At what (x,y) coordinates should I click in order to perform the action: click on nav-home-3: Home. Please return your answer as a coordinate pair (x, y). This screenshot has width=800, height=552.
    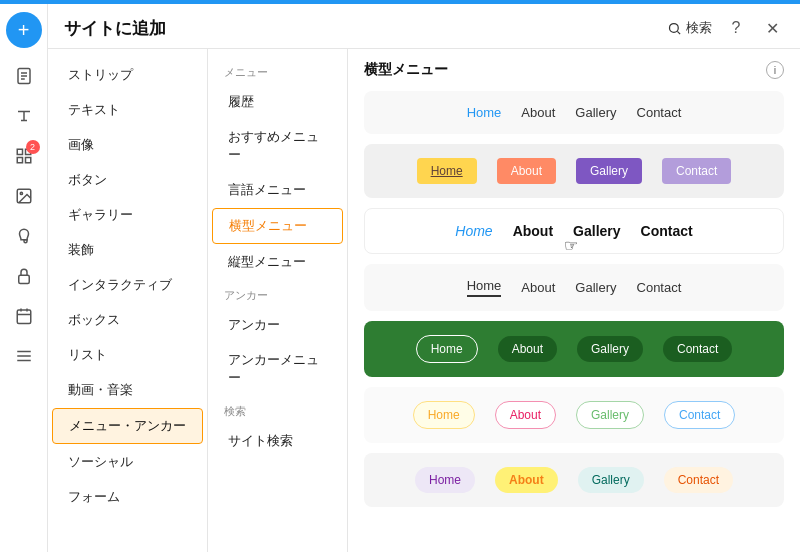
    Looking at the image, I should click on (474, 231).